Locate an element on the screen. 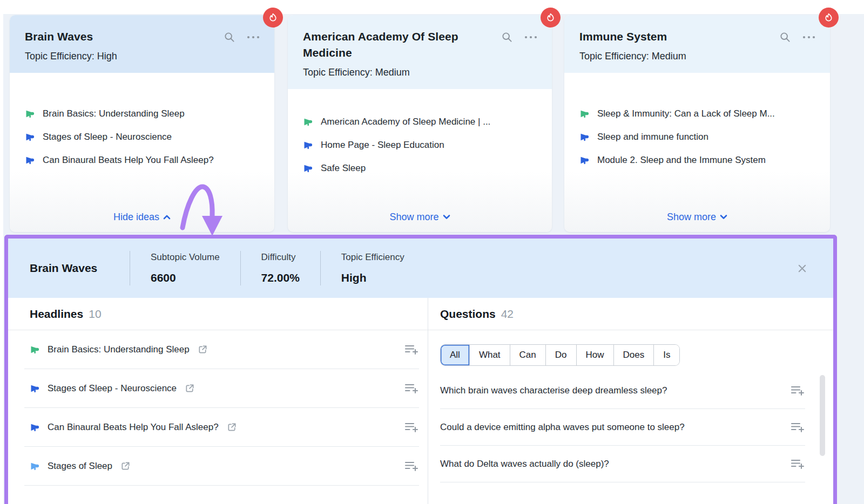 The height and width of the screenshot is (504, 864). question-filter-how: How is located at coordinates (595, 355).